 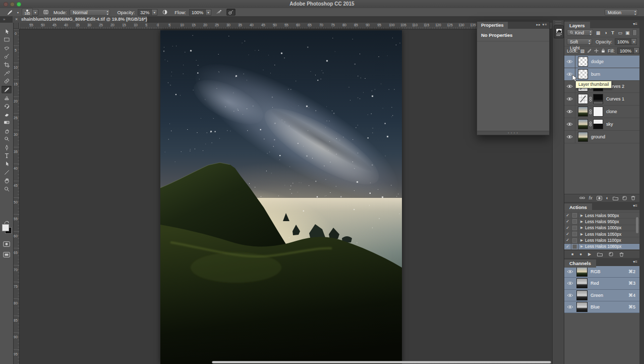 I want to click on tool-move-icon, so click(x=7, y=31).